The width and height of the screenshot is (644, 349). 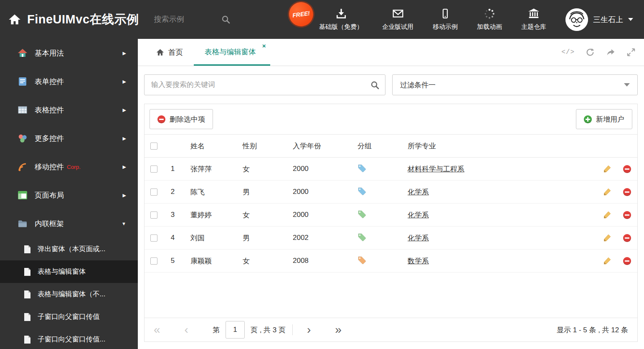 What do you see at coordinates (69, 82) in the screenshot?
I see `sidebar-item-form-controls: 表单控件 ▶` at bounding box center [69, 82].